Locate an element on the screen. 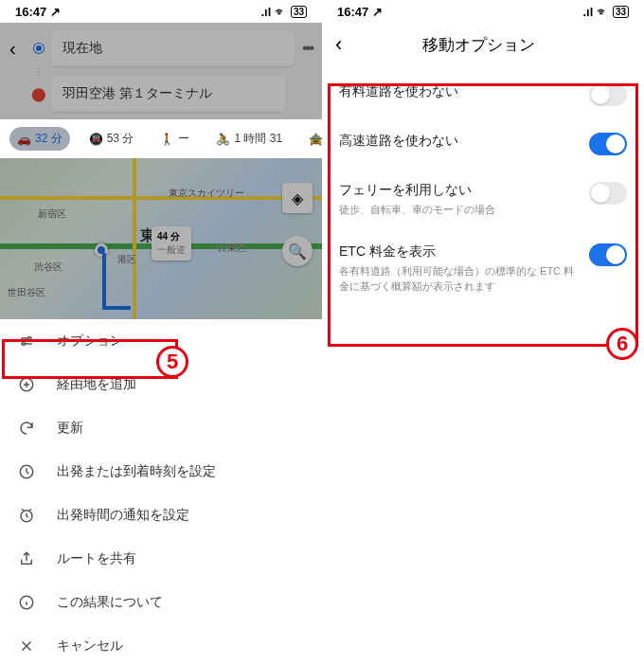 The image size is (644, 665). menu-label: ルートを共有 is located at coordinates (97, 559).